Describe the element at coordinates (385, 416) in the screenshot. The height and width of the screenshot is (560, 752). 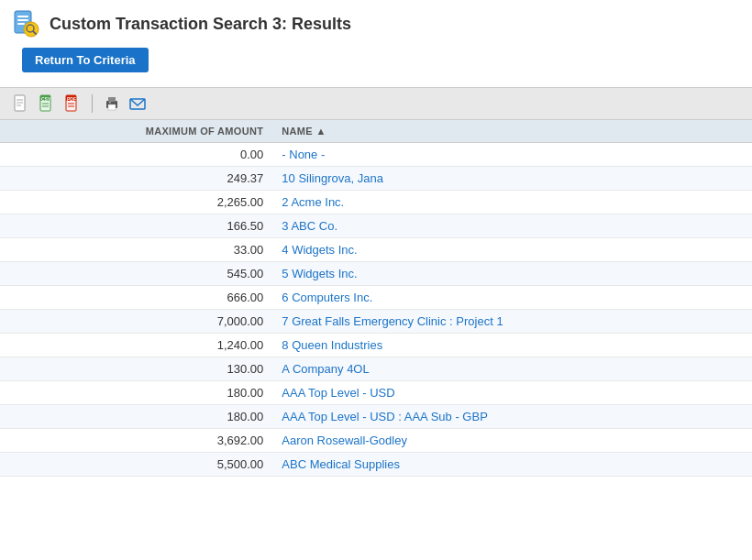
I see `name-link: AAA Top Level - USD : AAA Sub - GBP` at that location.